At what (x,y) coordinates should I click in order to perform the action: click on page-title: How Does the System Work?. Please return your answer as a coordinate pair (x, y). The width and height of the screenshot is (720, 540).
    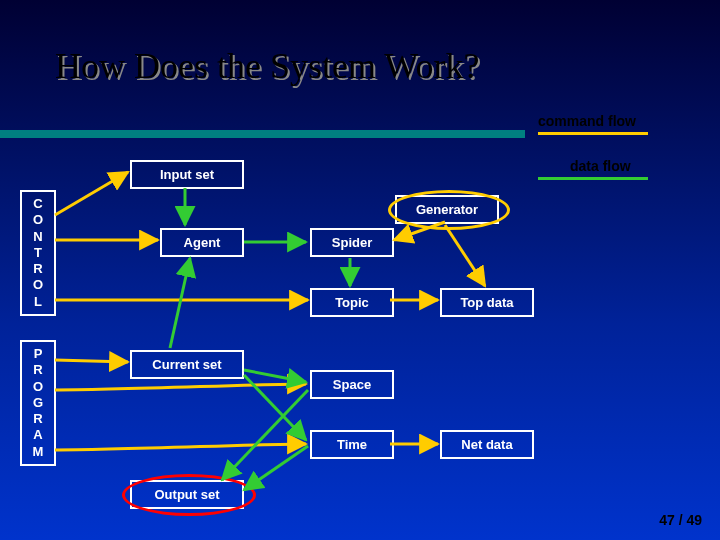
    Looking at the image, I should click on (267, 66).